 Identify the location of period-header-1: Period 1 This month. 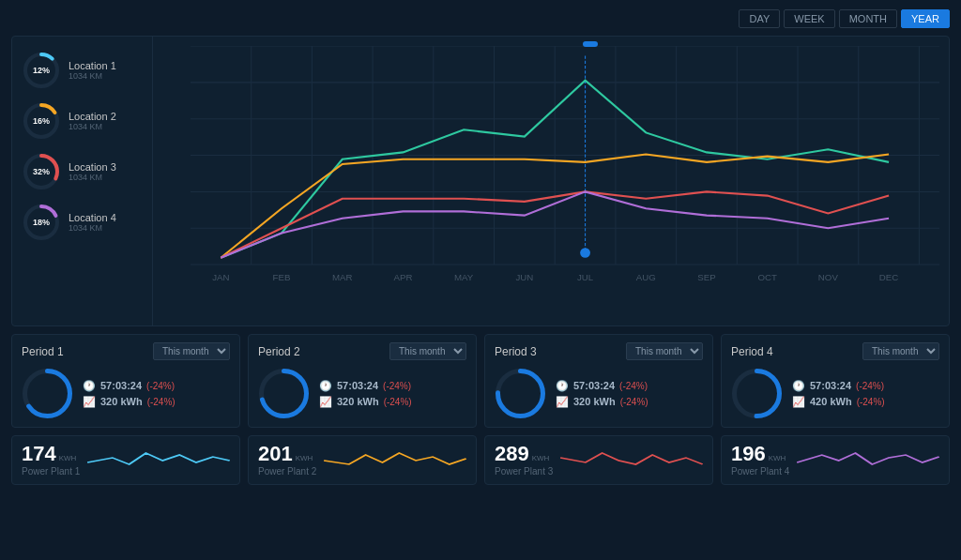
(126, 351).